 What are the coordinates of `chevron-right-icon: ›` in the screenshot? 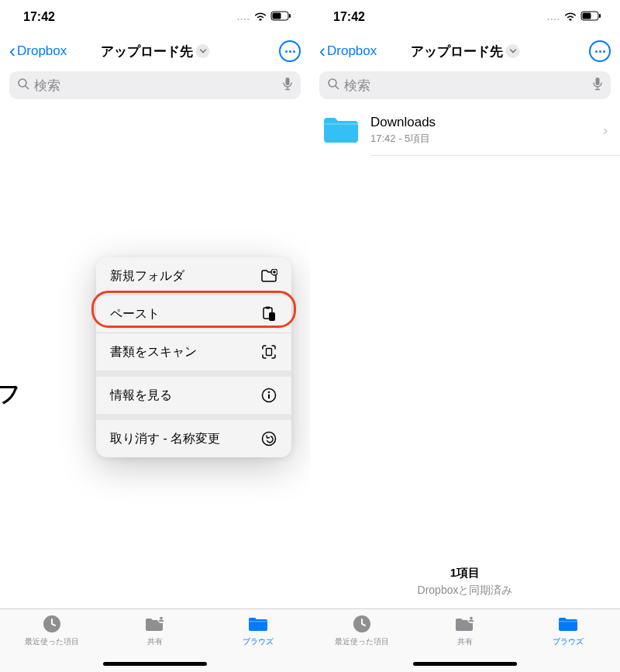 It's located at (605, 130).